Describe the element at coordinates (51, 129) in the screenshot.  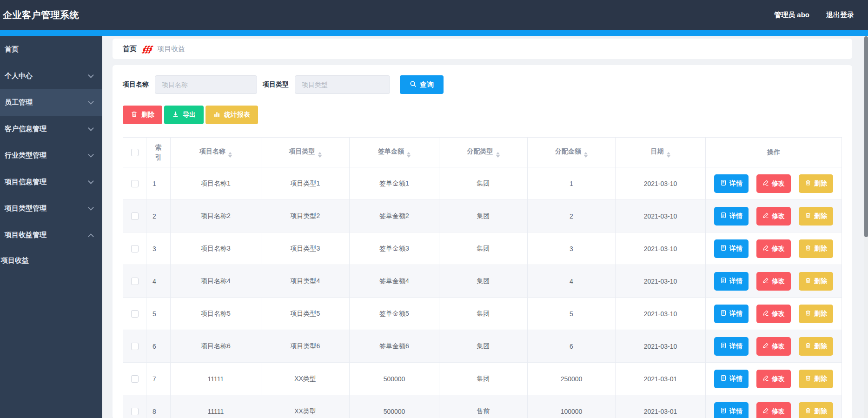
I see `sidebar-item-客户信息管理: 客户信息管理` at that location.